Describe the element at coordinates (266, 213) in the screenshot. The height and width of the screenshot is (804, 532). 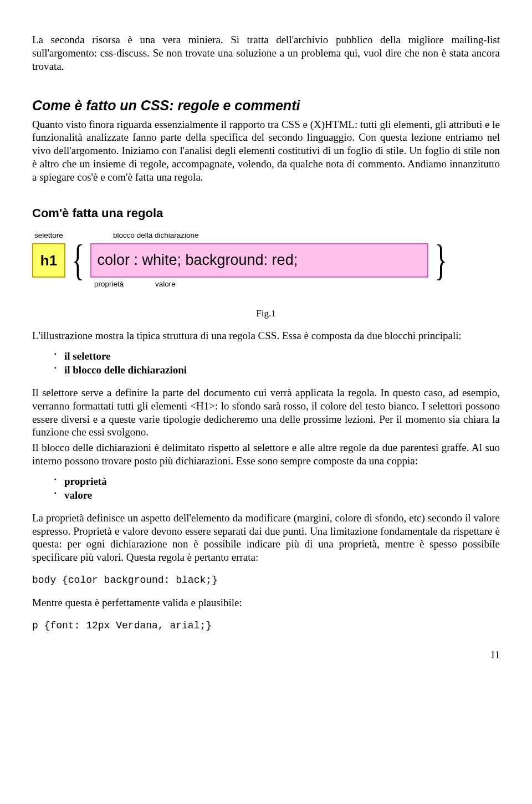
I see `section-title-rule-structure: Com'è fatta una regola` at that location.